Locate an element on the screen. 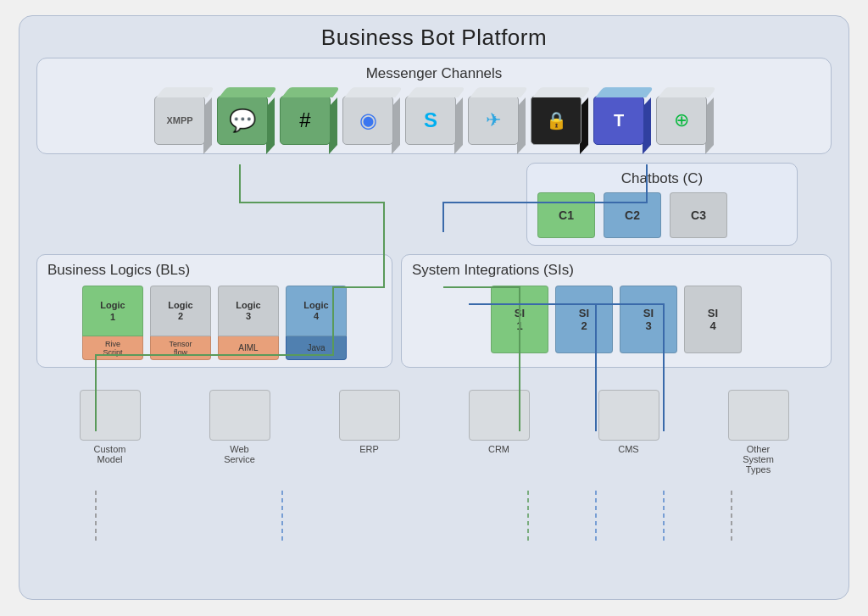 Image resolution: width=868 pixels, height=616 pixels. chatbots-container: Chatbots (C) C1 C2 C3 is located at coordinates (421, 204).